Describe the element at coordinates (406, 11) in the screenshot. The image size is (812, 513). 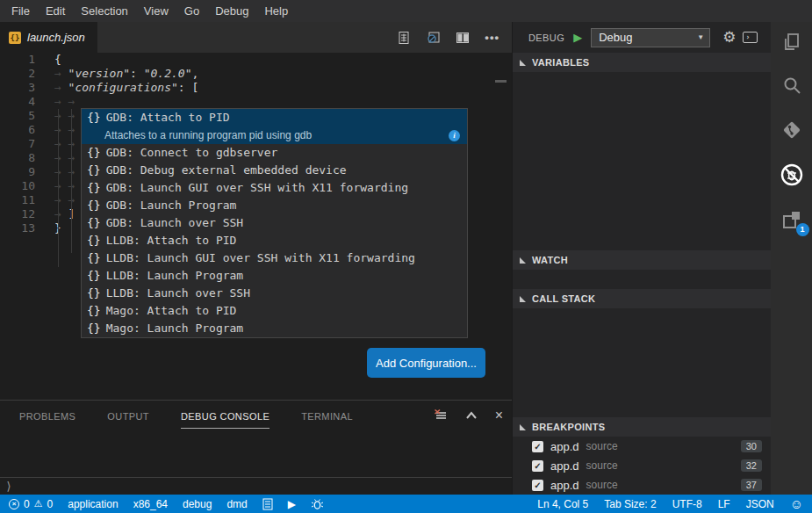
I see `menu-bar: File Edit Selection View Go Debug Help` at that location.